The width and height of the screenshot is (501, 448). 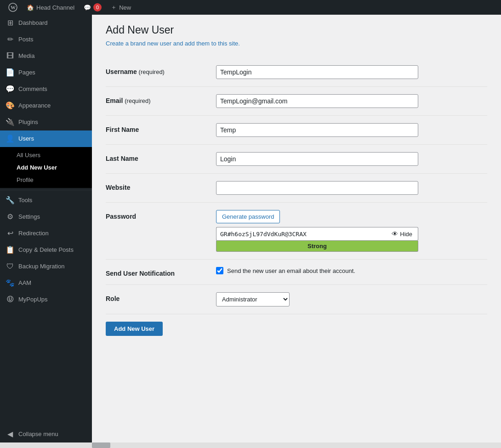 What do you see at coordinates (296, 30) in the screenshot?
I see `page-title: Add New User` at bounding box center [296, 30].